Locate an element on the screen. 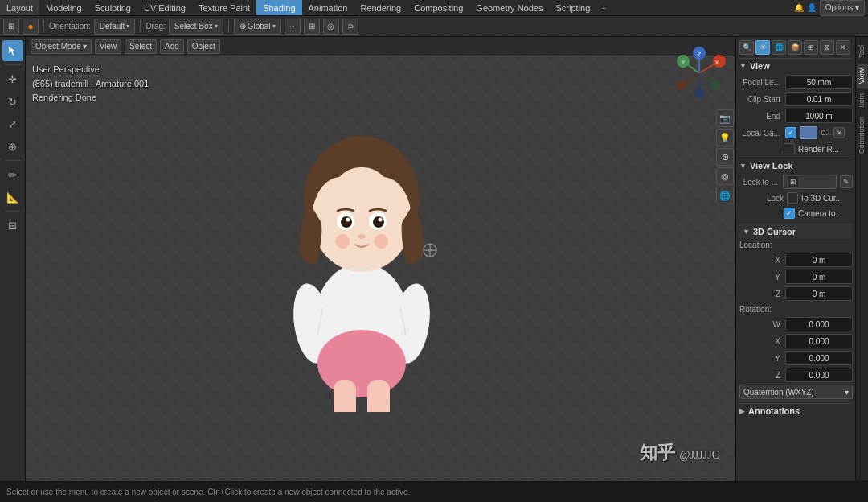 Image resolution: width=868 pixels, height=502 pixels. cursor-z-row: Z 0 m is located at coordinates (796, 294).